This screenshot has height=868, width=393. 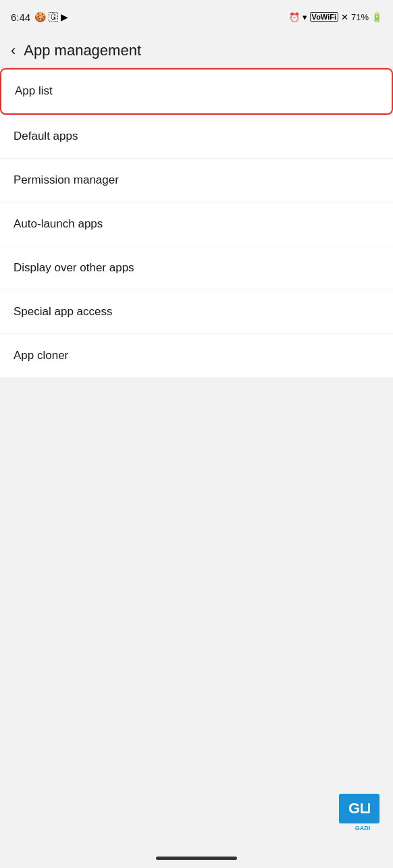 What do you see at coordinates (65, 17) in the screenshot?
I see `app-icon-3: ▶` at bounding box center [65, 17].